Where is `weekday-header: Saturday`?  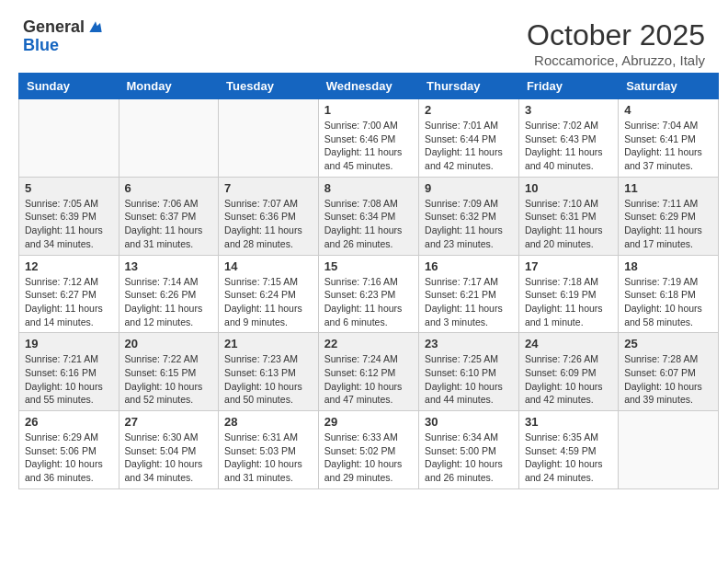
weekday-header: Saturday is located at coordinates (669, 86).